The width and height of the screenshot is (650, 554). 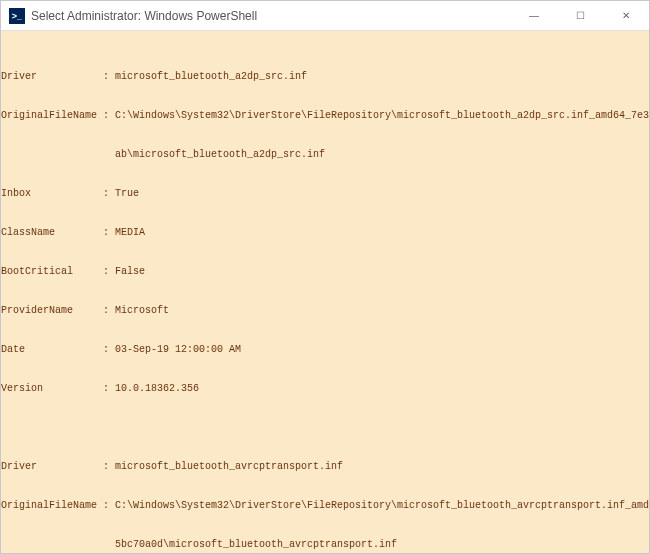 What do you see at coordinates (580, 16) in the screenshot?
I see `window-controls: — ☐ ✕` at bounding box center [580, 16].